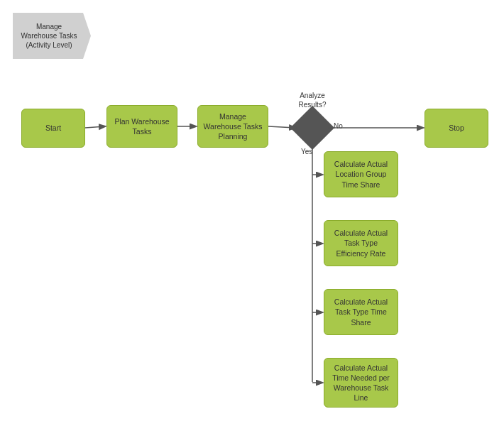 The image size is (504, 426). What do you see at coordinates (456, 128) in the screenshot?
I see `stop-box: Stop` at bounding box center [456, 128].